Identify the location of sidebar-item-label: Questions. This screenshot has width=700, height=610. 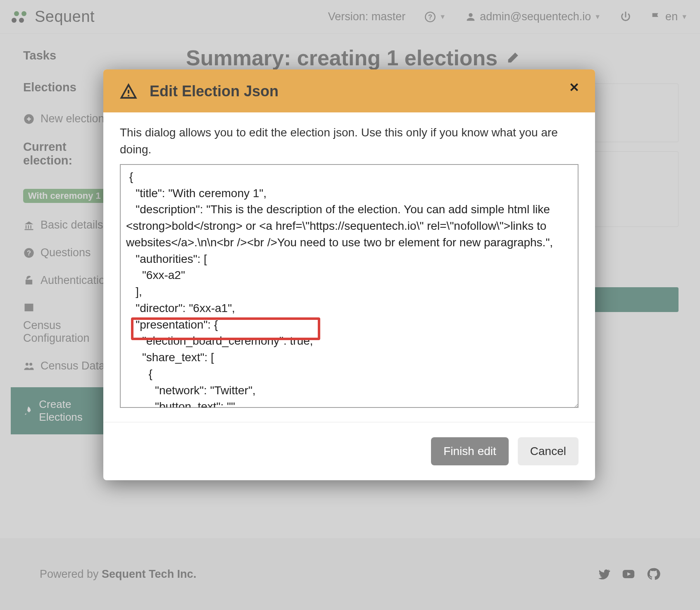
(66, 253).